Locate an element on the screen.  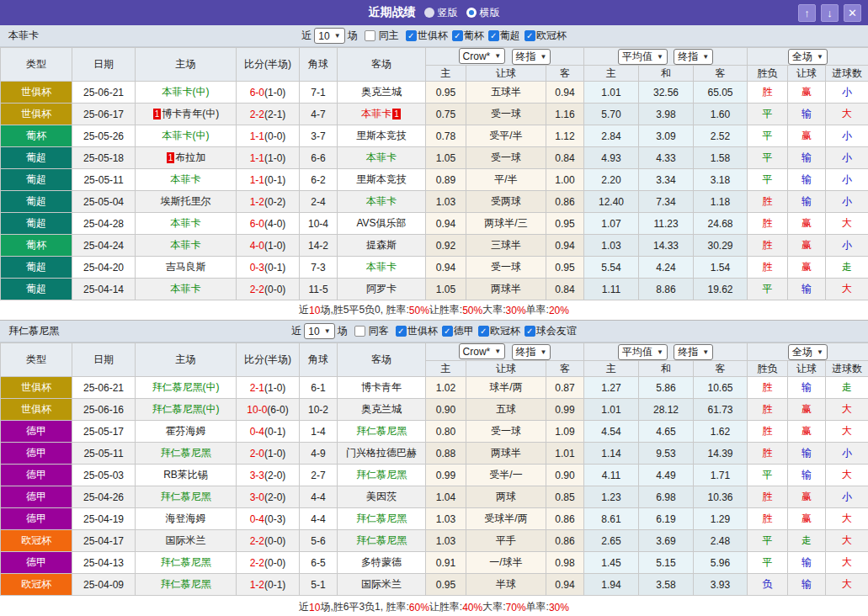
away-team: 国际米兰 is located at coordinates (382, 585).